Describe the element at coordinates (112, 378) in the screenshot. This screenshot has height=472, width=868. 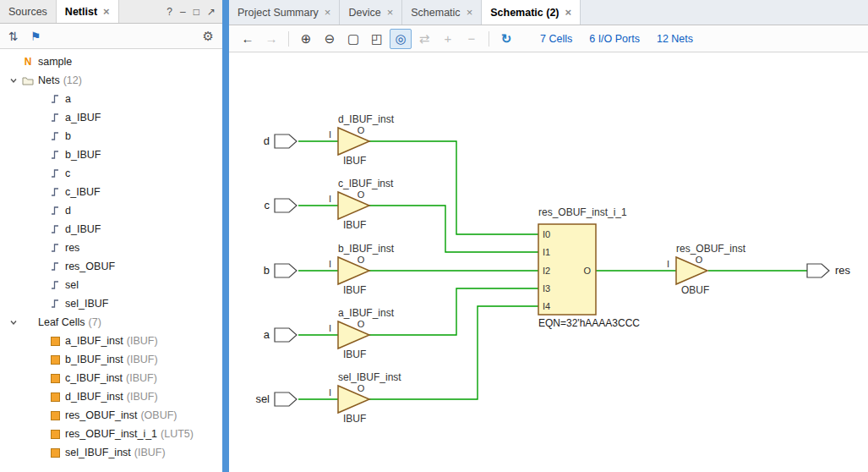
I see `tree-item-c-ibuf-inst: c_IBUF_inst(IBUF)` at that location.